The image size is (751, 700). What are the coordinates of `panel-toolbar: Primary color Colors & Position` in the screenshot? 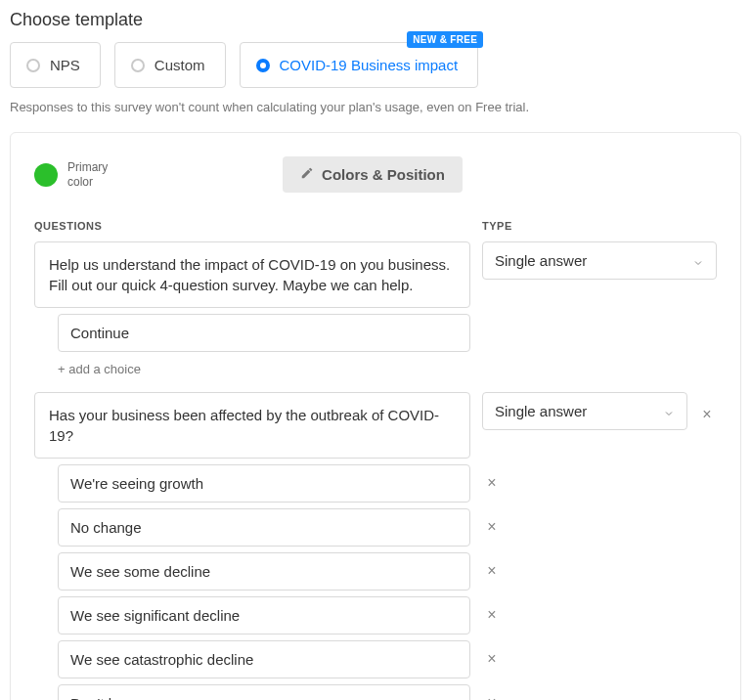 It's located at (376, 174).